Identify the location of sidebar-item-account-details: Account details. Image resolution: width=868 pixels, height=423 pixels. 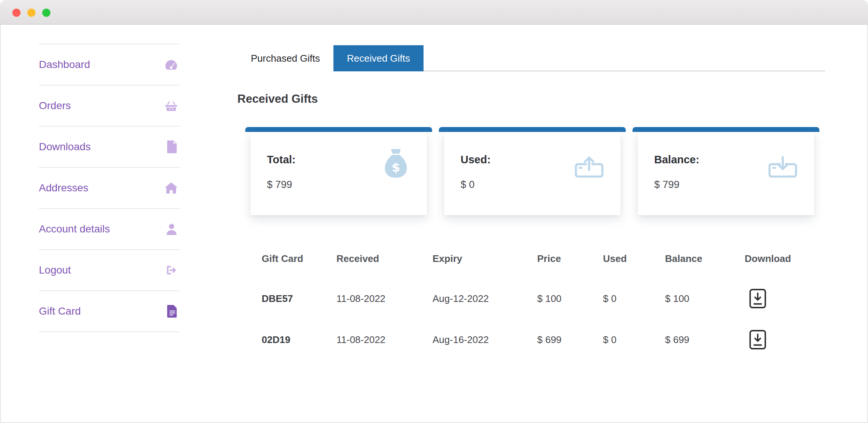
(109, 229).